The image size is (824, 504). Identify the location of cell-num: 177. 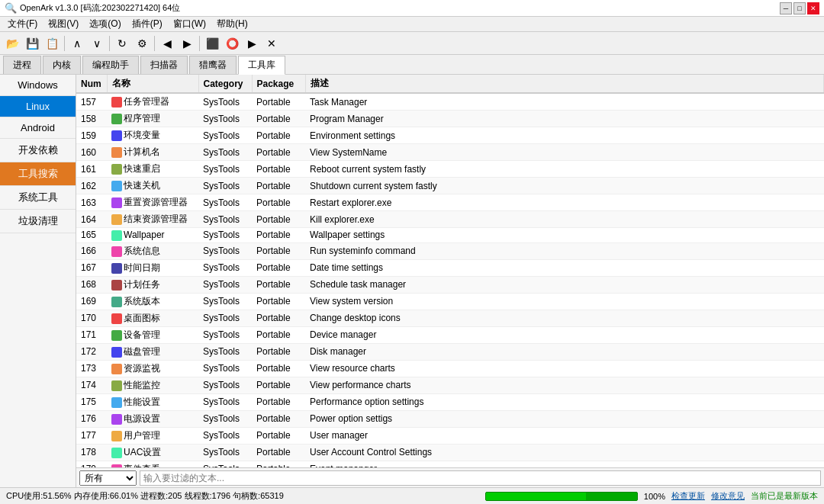
(92, 435).